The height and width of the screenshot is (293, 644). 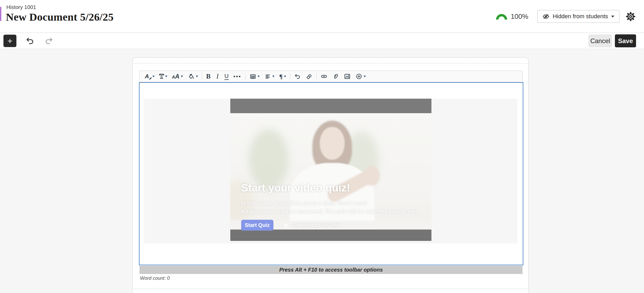 What do you see at coordinates (580, 16) in the screenshot?
I see `visibility-label: Hidden from students` at bounding box center [580, 16].